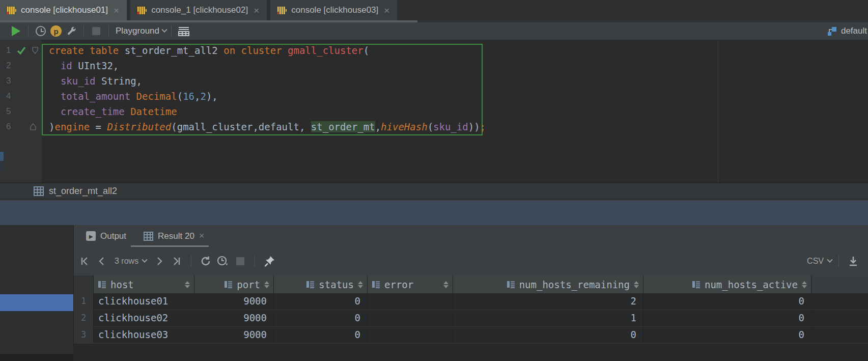 This screenshot has height=361, width=868. What do you see at coordinates (184, 31) in the screenshot?
I see `output-mode-button` at bounding box center [184, 31].